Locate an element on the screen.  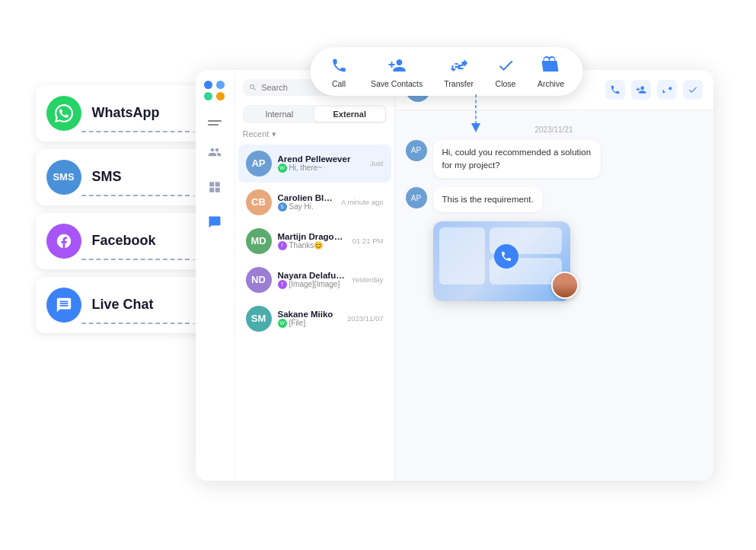
toolbar-archive: Archive is located at coordinates (551, 72).